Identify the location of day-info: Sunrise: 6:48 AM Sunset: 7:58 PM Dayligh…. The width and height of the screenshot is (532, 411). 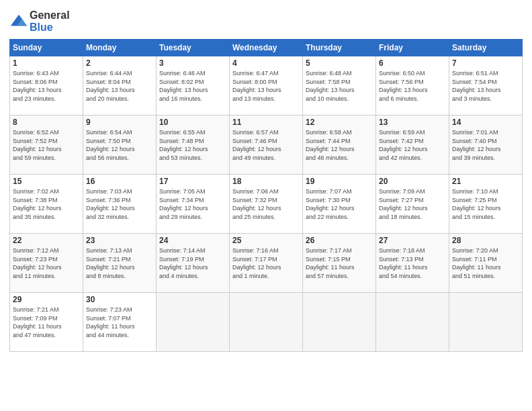
(339, 86).